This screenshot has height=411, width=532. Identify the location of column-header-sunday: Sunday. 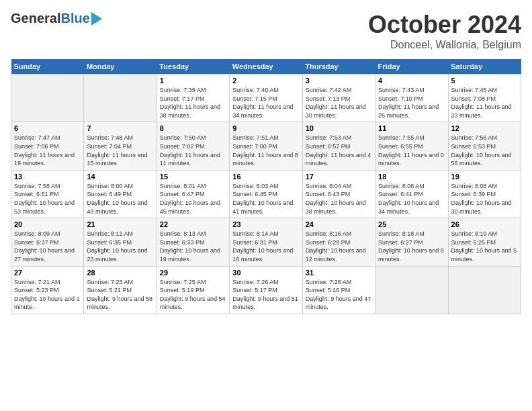
(48, 67).